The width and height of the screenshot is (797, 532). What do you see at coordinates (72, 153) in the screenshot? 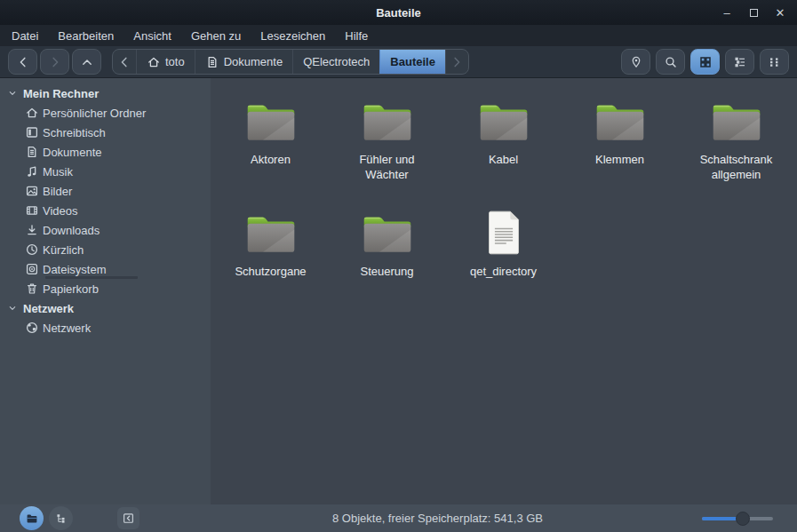
I see `sidebar-item-label: Dokumente` at bounding box center [72, 153].